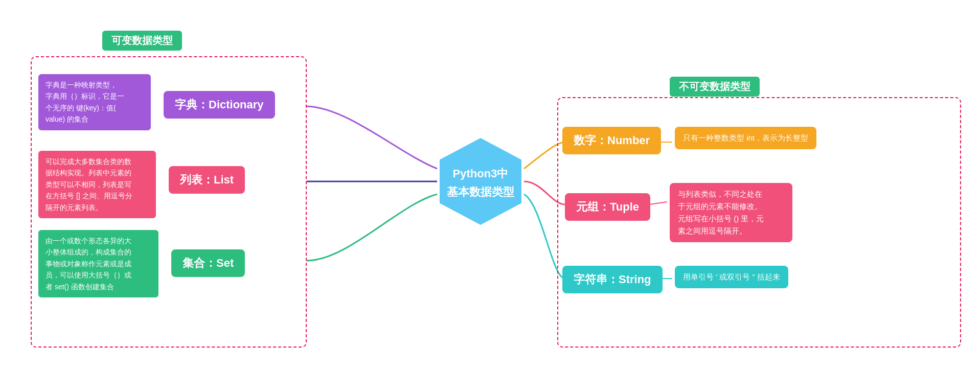  Describe the element at coordinates (732, 277) in the screenshot. I see `string-desc: 用单引号 ' 或双引号 " 括起来` at that location.